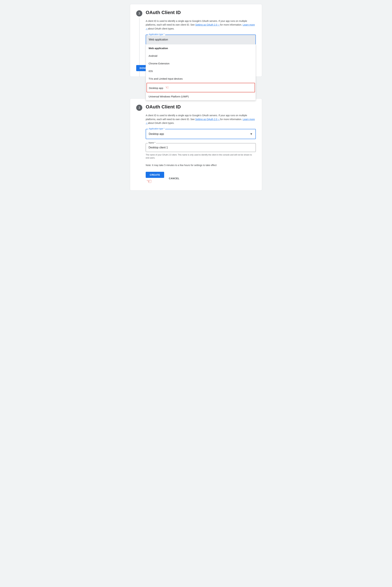 This screenshot has width=392, height=587. I want to click on dropdown-item-uwp: Universal Windows Platform (UWP), so click(201, 96).